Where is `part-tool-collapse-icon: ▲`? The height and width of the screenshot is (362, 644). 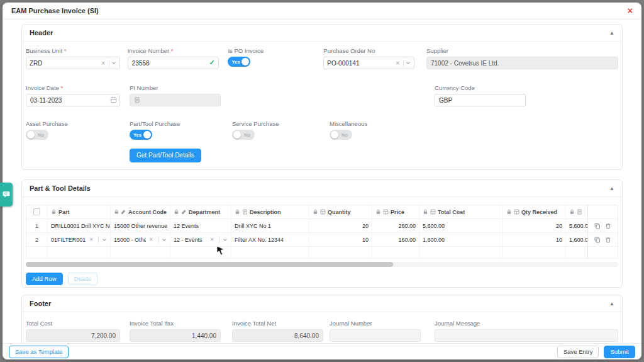
part-tool-collapse-icon: ▲ is located at coordinates (612, 189).